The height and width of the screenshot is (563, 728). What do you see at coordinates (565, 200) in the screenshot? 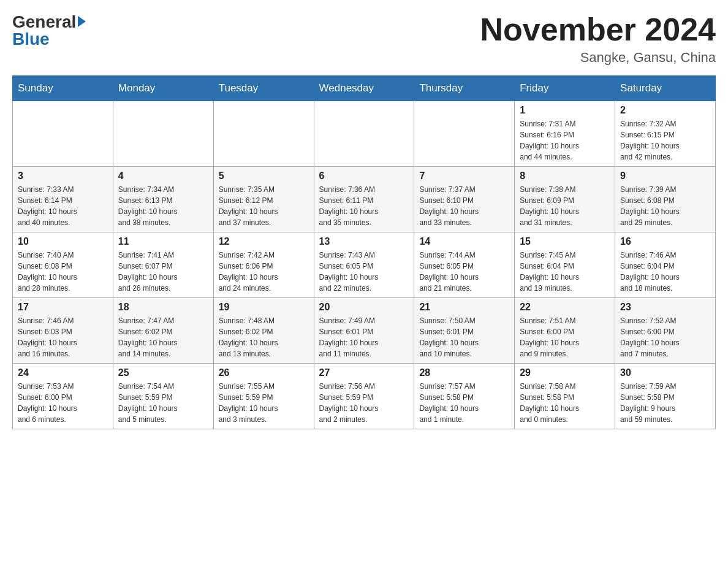
I see `calendar-cell: 8Sunrise: 7:38 AM Sunset: 6:09 PM Daylig…` at bounding box center [565, 200].